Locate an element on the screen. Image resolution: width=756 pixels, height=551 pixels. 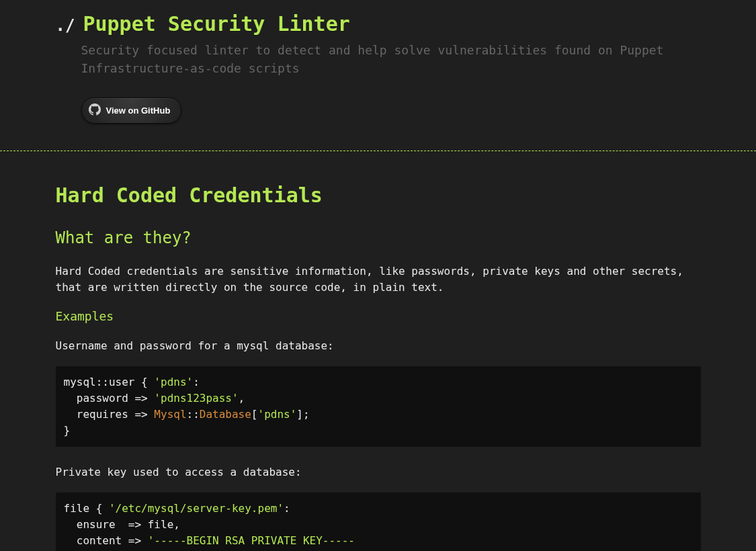
github-icon is located at coordinates (95, 110).